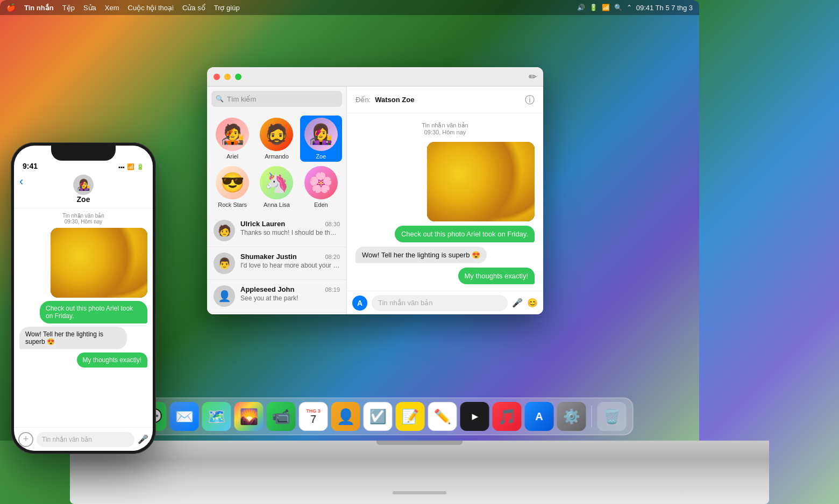 The width and height of the screenshot is (839, 504). Describe the element at coordinates (406, 303) in the screenshot. I see `message-input-placeholder: Tin nhắn văn bản` at that location.